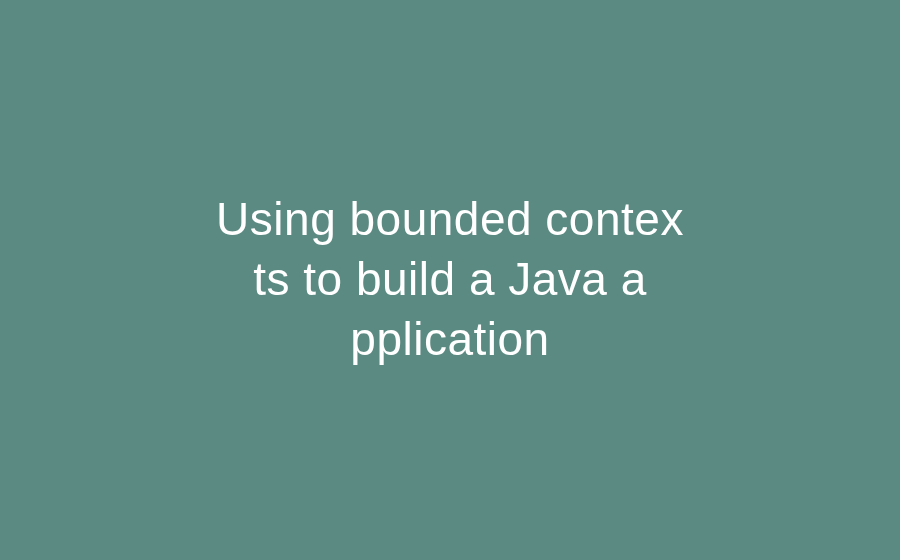  What do you see at coordinates (450, 340) in the screenshot?
I see `title-line-3: pplication` at bounding box center [450, 340].